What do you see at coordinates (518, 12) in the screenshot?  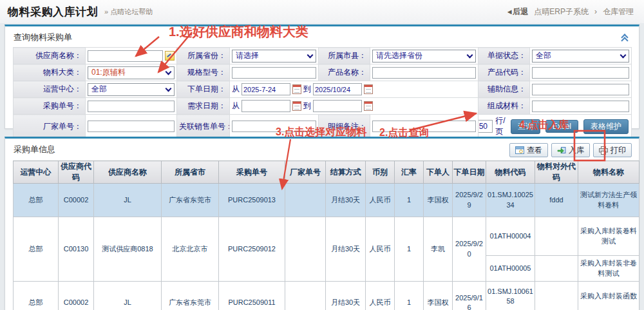 I see `back-link: ◀后退` at bounding box center [518, 12].